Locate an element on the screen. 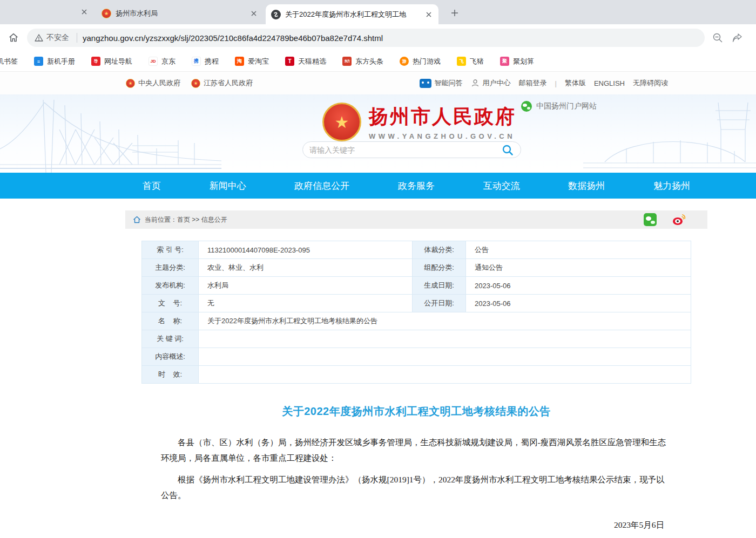 This screenshot has width=756, height=538. divider is located at coordinates (77, 38).